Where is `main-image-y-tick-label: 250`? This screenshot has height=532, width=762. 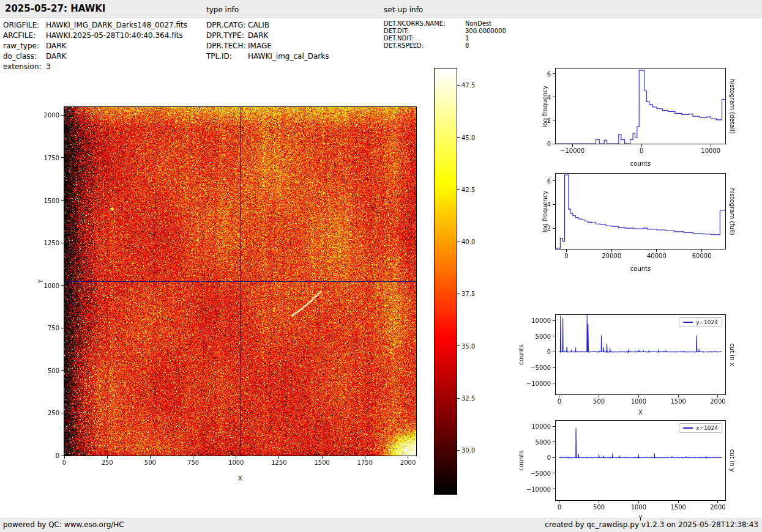
main-image-y-tick-label: 250 is located at coordinates (54, 413).